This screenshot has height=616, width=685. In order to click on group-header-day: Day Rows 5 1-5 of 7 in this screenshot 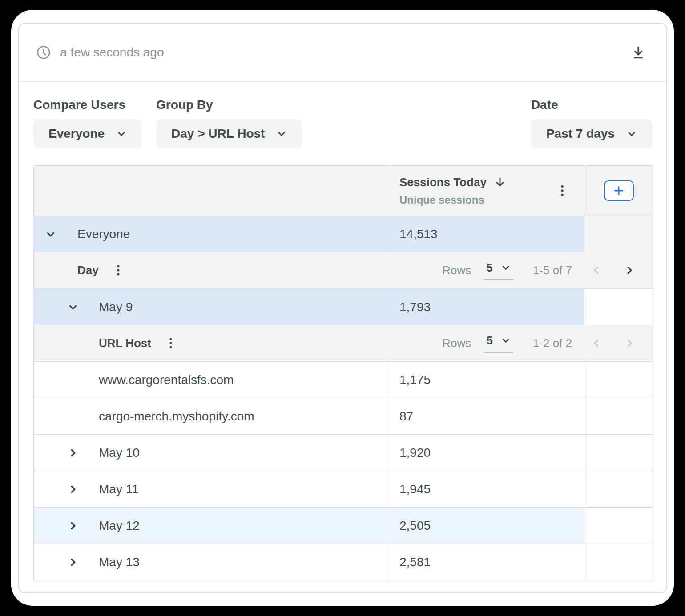, I will do `click(343, 270)`.